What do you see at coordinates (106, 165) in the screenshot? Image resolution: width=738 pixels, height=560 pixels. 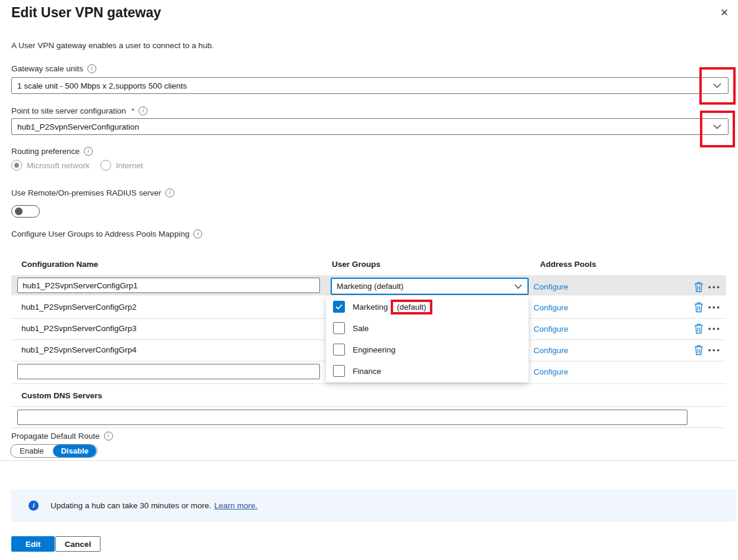 I see `radio-icon` at bounding box center [106, 165].